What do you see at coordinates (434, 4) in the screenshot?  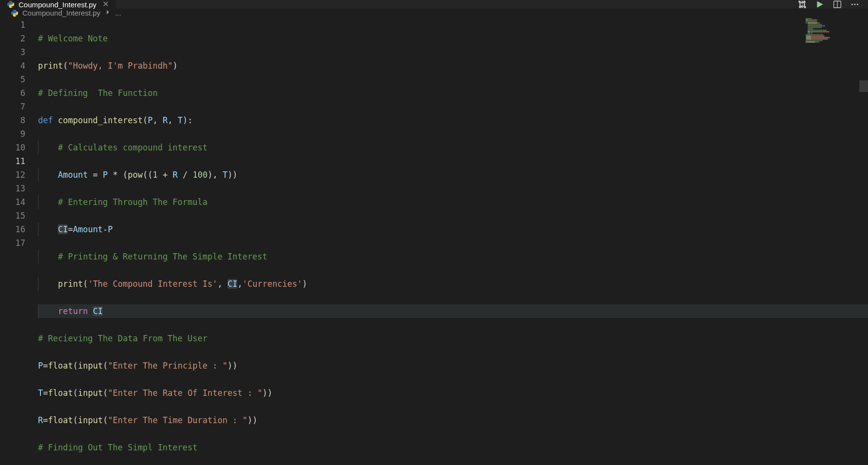 I see `tab-bar: Coumpound_Interest.py` at bounding box center [434, 4].